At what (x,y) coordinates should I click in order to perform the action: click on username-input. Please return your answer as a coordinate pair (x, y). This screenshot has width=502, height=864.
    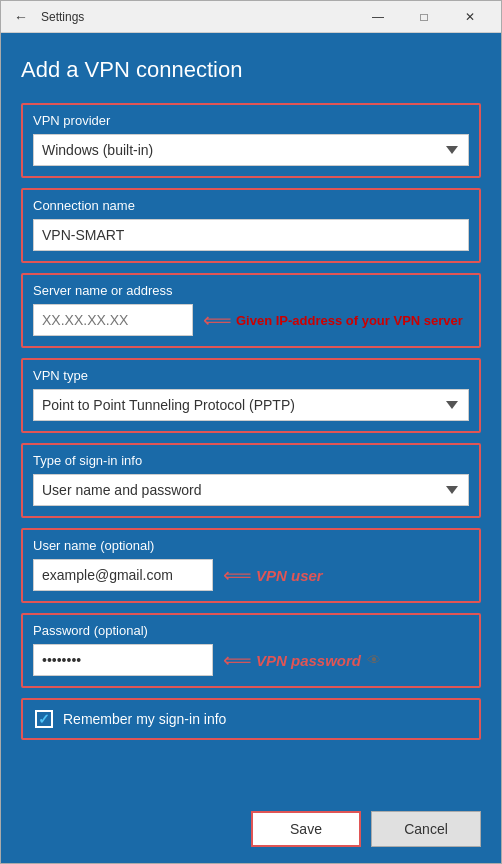
    Looking at the image, I should click on (123, 575).